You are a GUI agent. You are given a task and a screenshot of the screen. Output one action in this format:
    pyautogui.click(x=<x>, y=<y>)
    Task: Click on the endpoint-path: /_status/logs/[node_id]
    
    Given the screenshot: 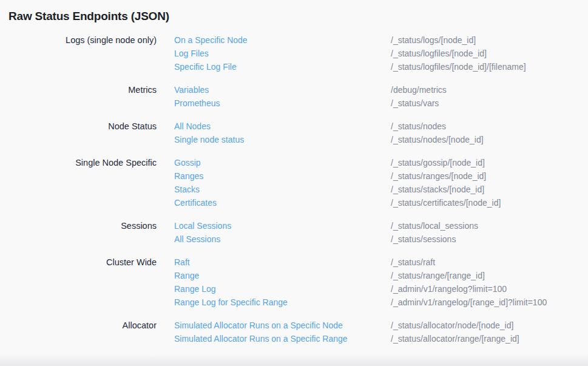 What is the action you would take?
    pyautogui.click(x=433, y=40)
    